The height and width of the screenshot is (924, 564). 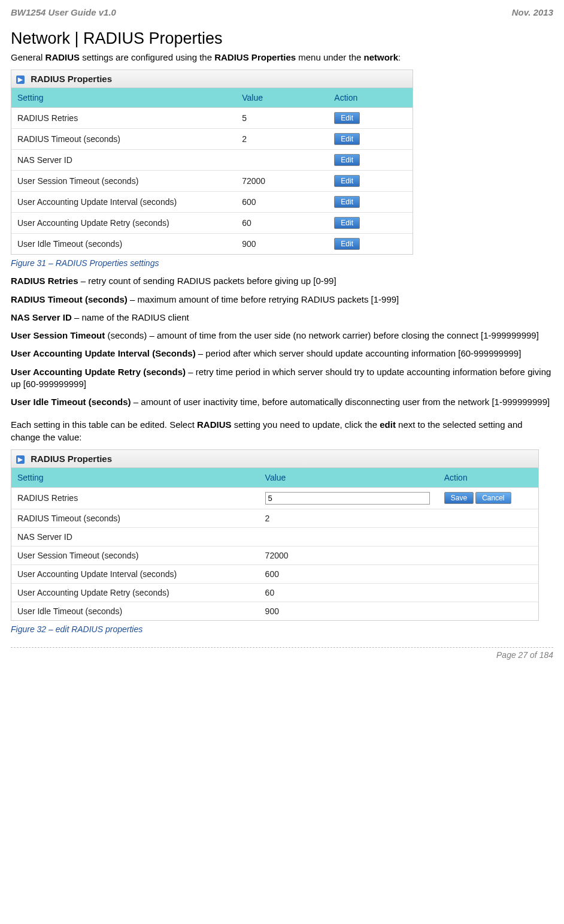 What do you see at coordinates (98, 372) in the screenshot?
I see `definition-term: User Accounting Update Retry (seconds)` at bounding box center [98, 372].